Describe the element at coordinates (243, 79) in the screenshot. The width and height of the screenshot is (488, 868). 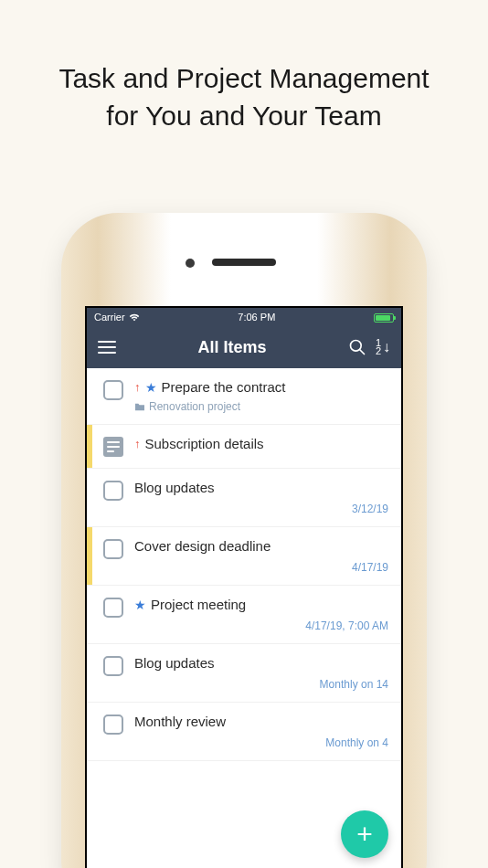
I see `promo-line-1: Task and Project Management` at that location.